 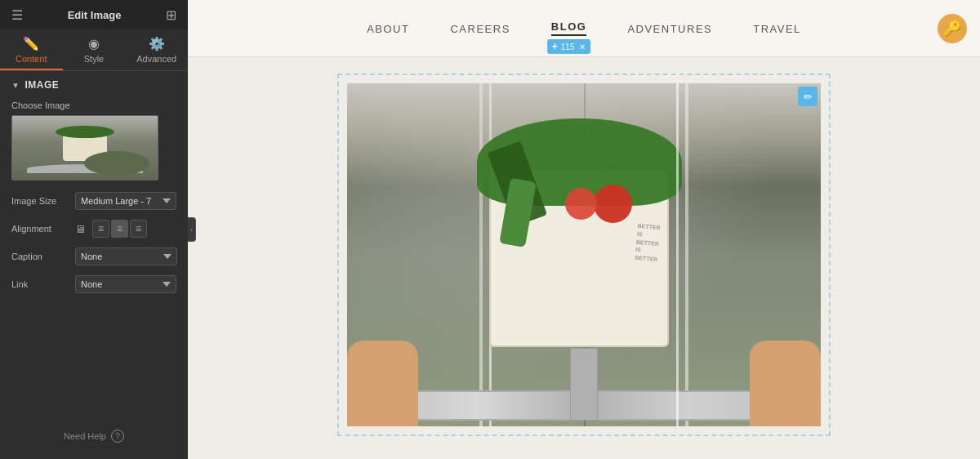 What do you see at coordinates (31, 44) in the screenshot?
I see `content-tab-icon: ✏️` at bounding box center [31, 44].